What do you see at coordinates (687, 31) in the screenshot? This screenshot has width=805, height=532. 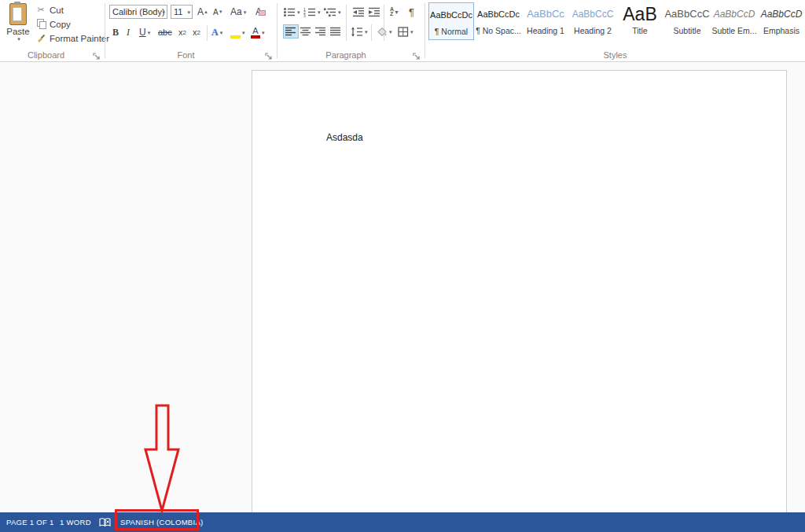 I see `style-name: Subtitle` at bounding box center [687, 31].